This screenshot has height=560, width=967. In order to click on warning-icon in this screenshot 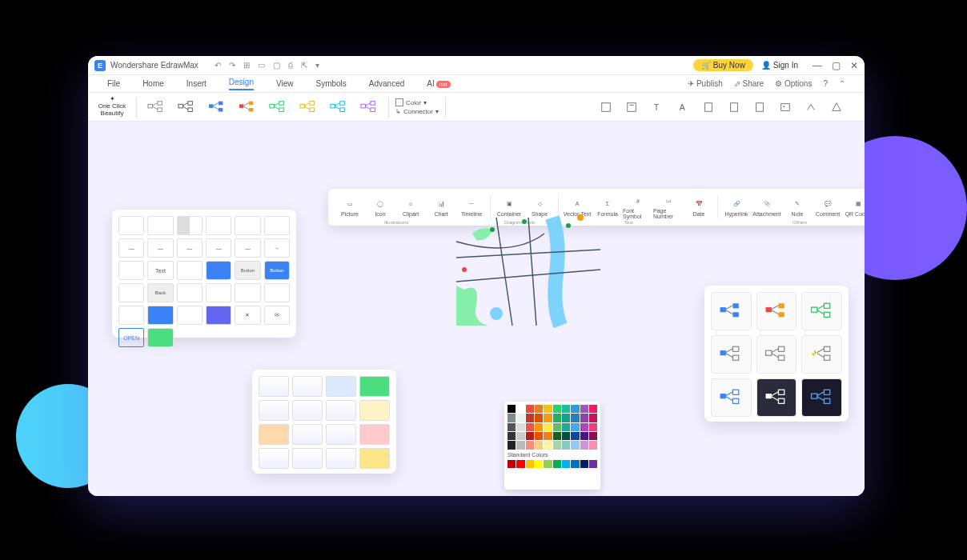, I will do `click(837, 107)`.